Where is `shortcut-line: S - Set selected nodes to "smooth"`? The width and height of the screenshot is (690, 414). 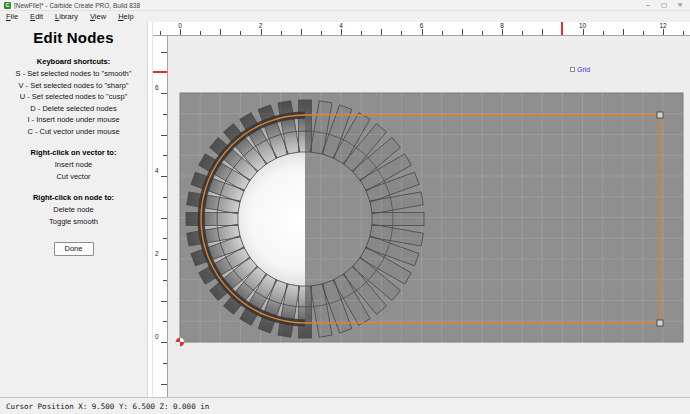 shortcut-line: S - Set selected nodes to "smooth" is located at coordinates (74, 74).